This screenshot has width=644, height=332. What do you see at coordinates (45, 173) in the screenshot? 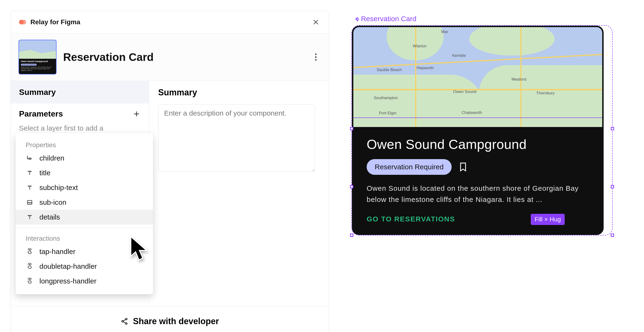
I see `dropdown-item-label: title` at bounding box center [45, 173].